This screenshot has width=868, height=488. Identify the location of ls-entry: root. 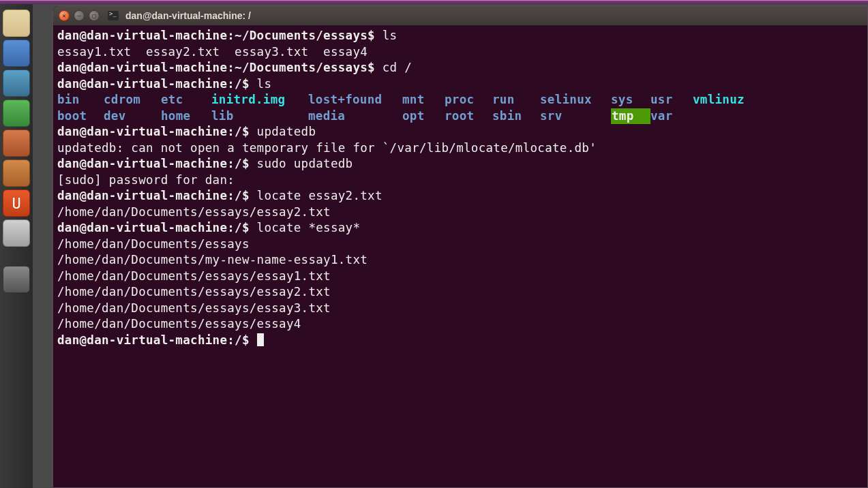
(468, 117).